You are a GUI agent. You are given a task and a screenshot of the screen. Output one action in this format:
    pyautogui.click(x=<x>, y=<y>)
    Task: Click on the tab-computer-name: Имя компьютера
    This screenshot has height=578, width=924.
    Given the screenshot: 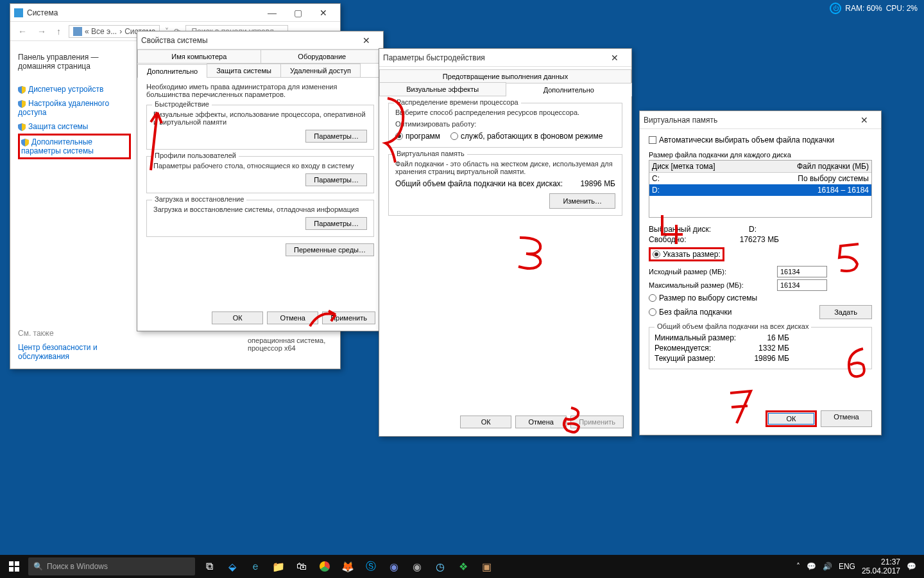 What is the action you would take?
    pyautogui.click(x=199, y=57)
    